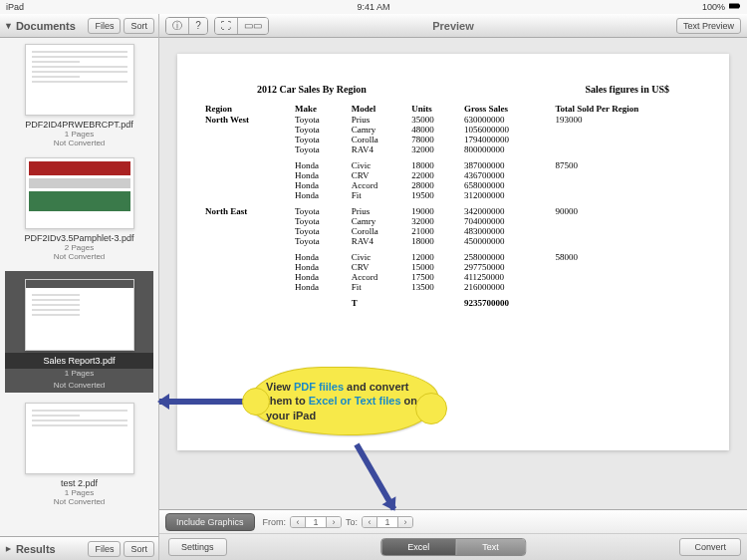  Describe the element at coordinates (187, 26) in the screenshot. I see `info-segment: ⓘ ?` at that location.